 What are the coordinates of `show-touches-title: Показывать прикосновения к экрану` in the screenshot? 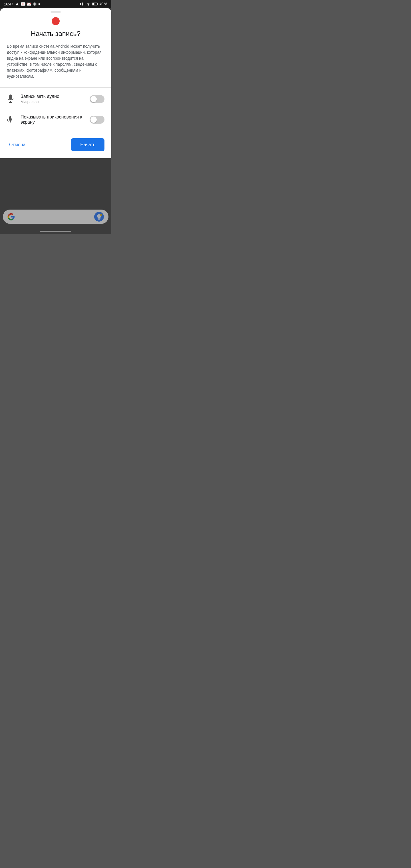 It's located at (53, 120).